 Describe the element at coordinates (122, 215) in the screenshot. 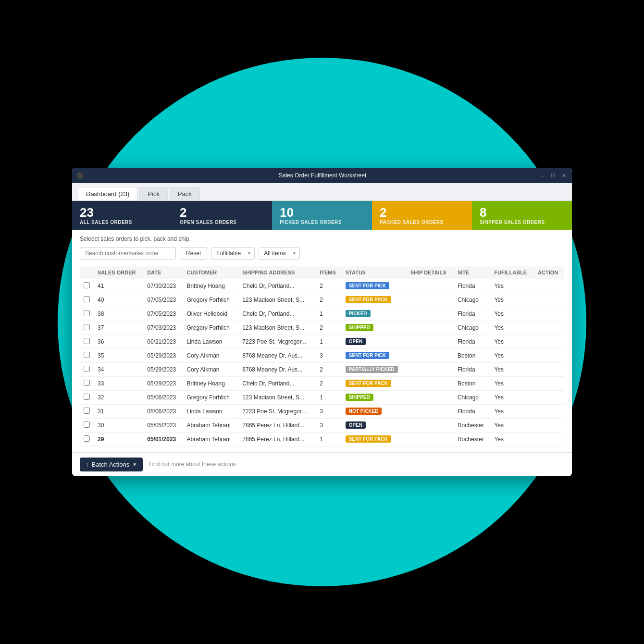

I see `stat-all: 23 ALL SALES ORDERS` at that location.